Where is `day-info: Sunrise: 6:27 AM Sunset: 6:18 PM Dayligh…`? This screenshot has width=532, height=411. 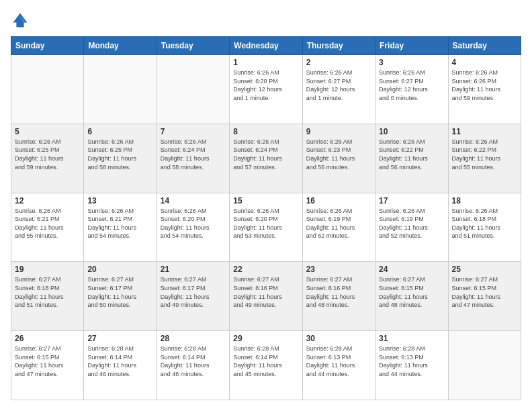 day-info: Sunrise: 6:27 AM Sunset: 6:18 PM Dayligh… is located at coordinates (47, 292).